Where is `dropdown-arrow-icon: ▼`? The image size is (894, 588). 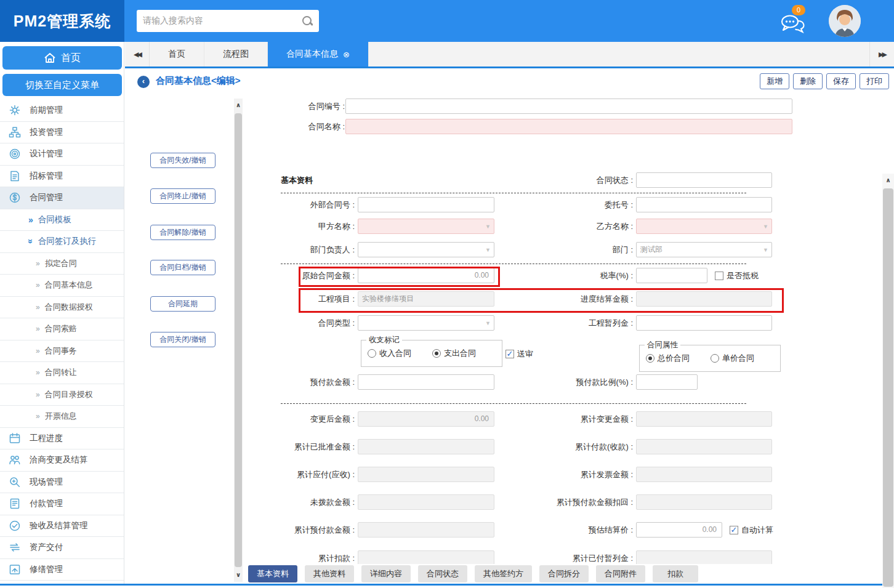 dropdown-arrow-icon: ▼ is located at coordinates (766, 250).